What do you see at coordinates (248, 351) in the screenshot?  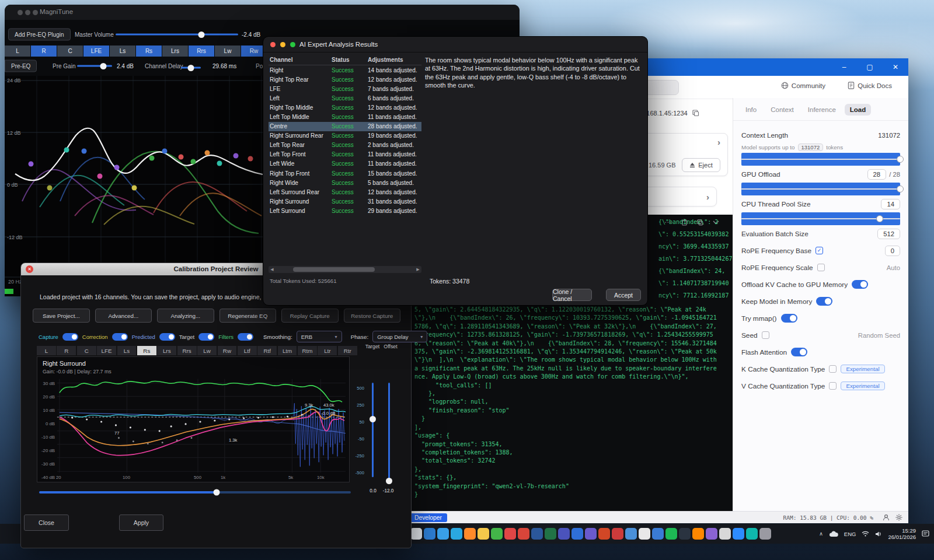 I see `channel-tab-ltf: Ltf` at bounding box center [248, 351].